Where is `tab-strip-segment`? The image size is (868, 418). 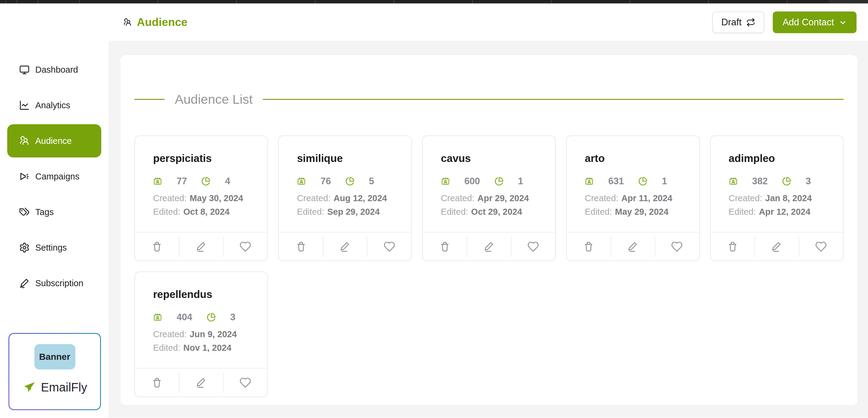 tab-strip-segment is located at coordinates (848, 2).